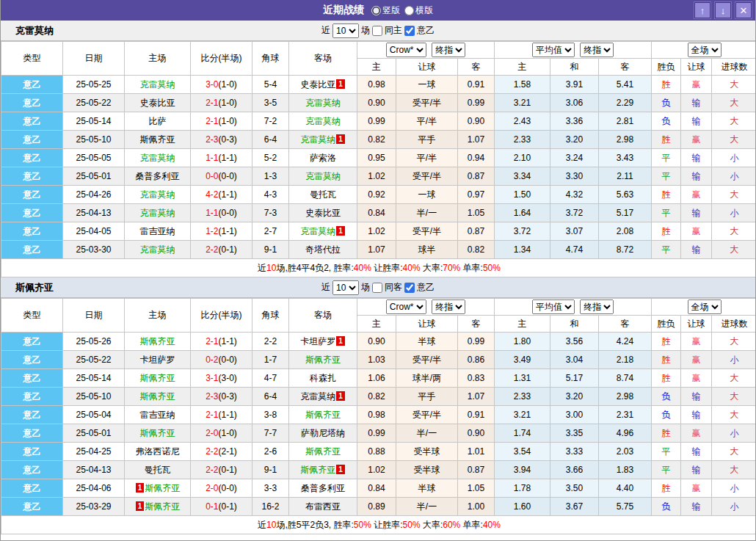 The width and height of the screenshot is (756, 541). I want to click on avg-away-cell: 2.29, so click(625, 103).